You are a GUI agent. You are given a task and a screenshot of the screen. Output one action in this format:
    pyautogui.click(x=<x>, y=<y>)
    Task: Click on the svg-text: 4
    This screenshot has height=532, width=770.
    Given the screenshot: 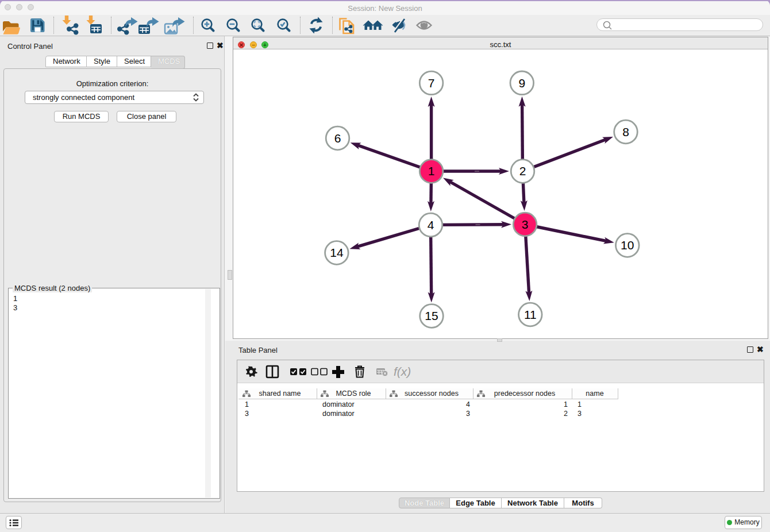 What is the action you would take?
    pyautogui.click(x=431, y=225)
    